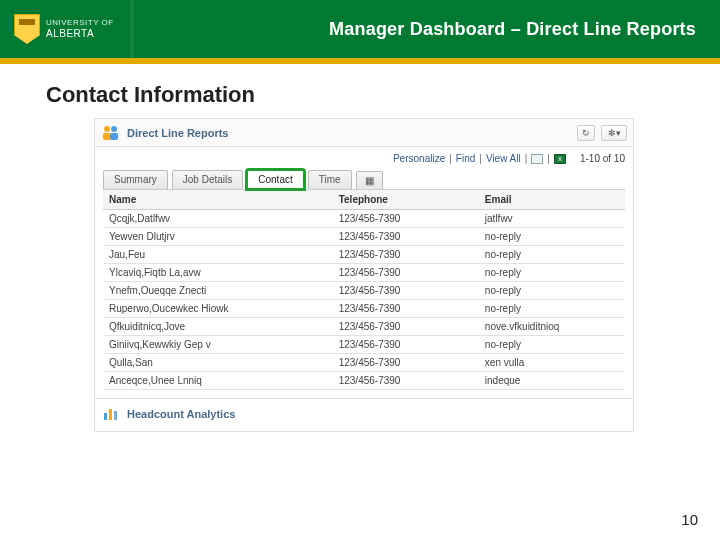 This screenshot has width=720, height=540. I want to click on table-row: Yewven Dlutjrv123/456-7390no-reply, so click(364, 237).